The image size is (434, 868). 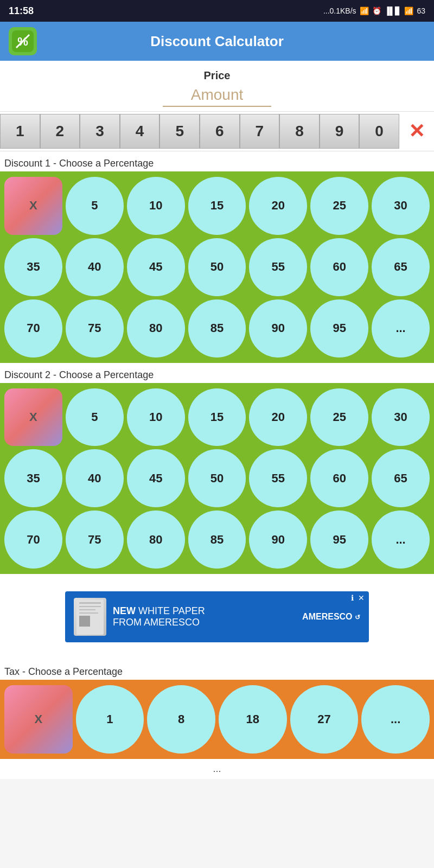 What do you see at coordinates (324, 719) in the screenshot?
I see `tax-btn-27: 27` at bounding box center [324, 719].